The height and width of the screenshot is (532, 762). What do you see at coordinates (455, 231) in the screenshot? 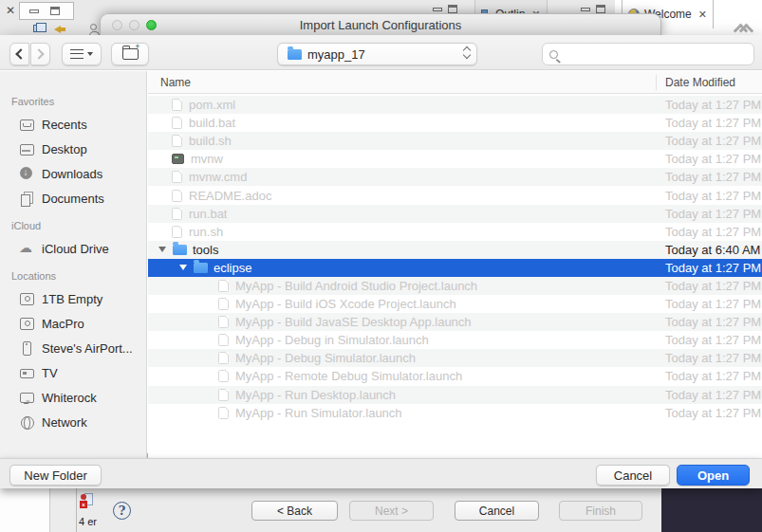
I see `file-row-run-sh: run.shToday at 1:27 PM` at bounding box center [455, 231].